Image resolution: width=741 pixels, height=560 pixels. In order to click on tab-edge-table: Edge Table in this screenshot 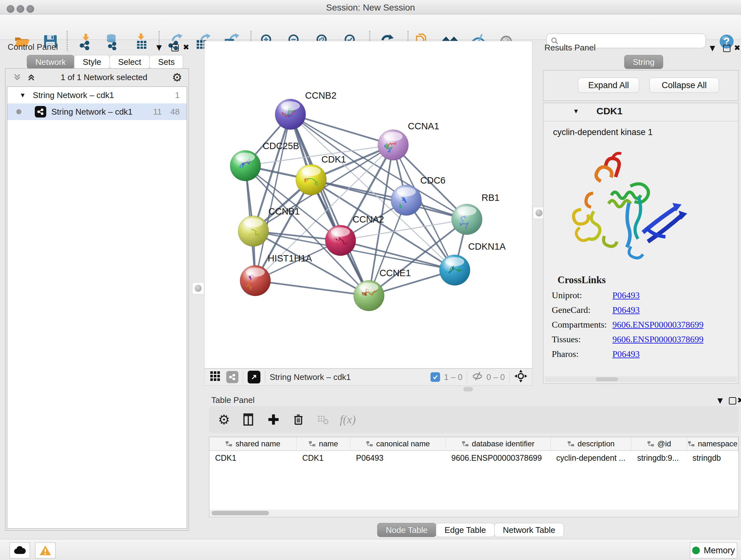, I will do `click(465, 530)`.